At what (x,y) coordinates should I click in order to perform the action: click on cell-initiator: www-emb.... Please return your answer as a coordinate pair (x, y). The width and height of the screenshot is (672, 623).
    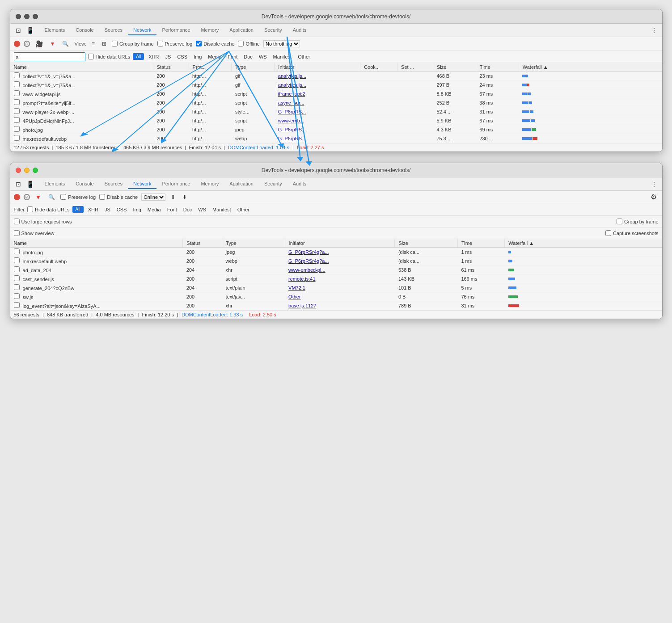
    Looking at the image, I should click on (317, 121).